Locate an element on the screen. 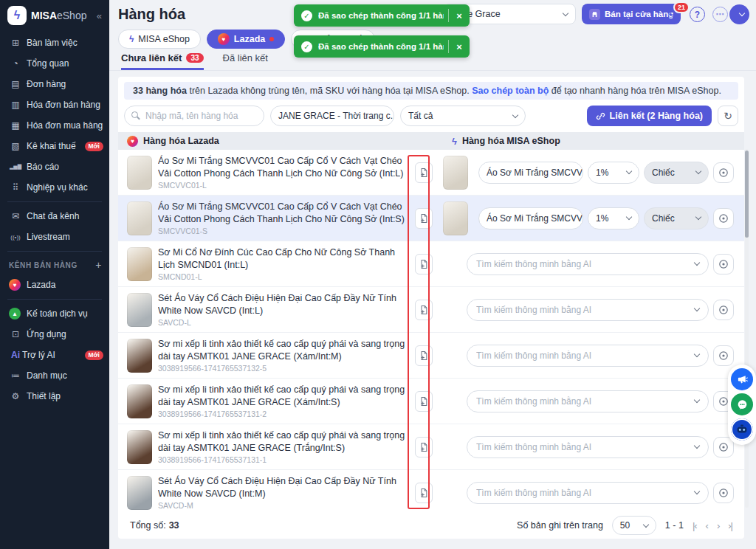 Image resolution: width=756 pixels, height=549 pixels. sidebar-item-purchase-invoice: ▦Hóa đơn mua hàng is located at coordinates (55, 125).